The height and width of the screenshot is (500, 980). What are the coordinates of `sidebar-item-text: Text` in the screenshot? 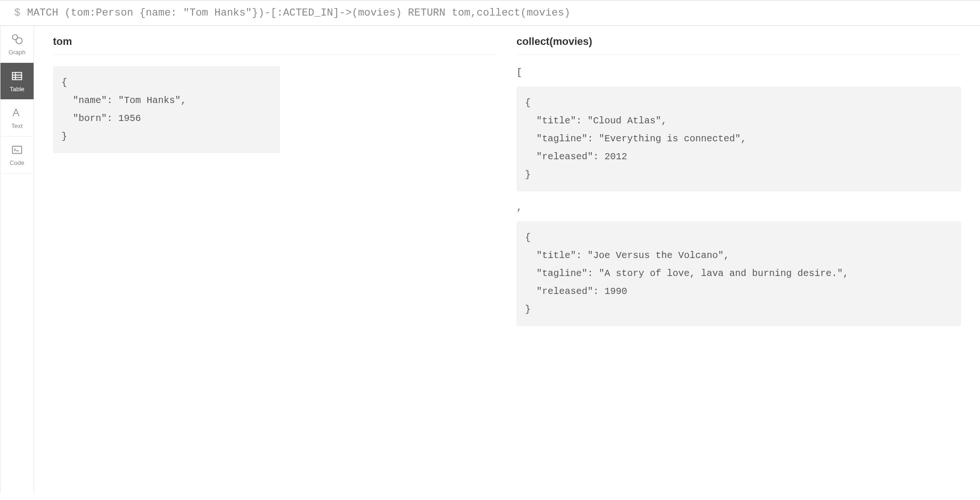 It's located at (17, 118).